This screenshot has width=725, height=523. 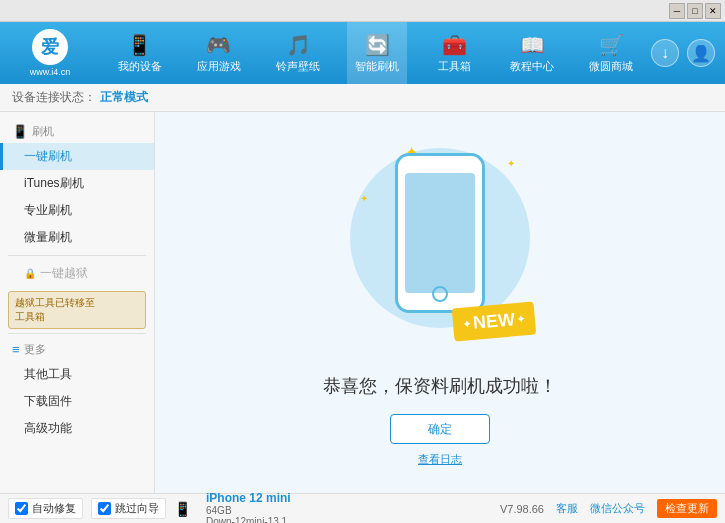 I want to click on header-right: ↓ 👤, so click(x=688, y=53).